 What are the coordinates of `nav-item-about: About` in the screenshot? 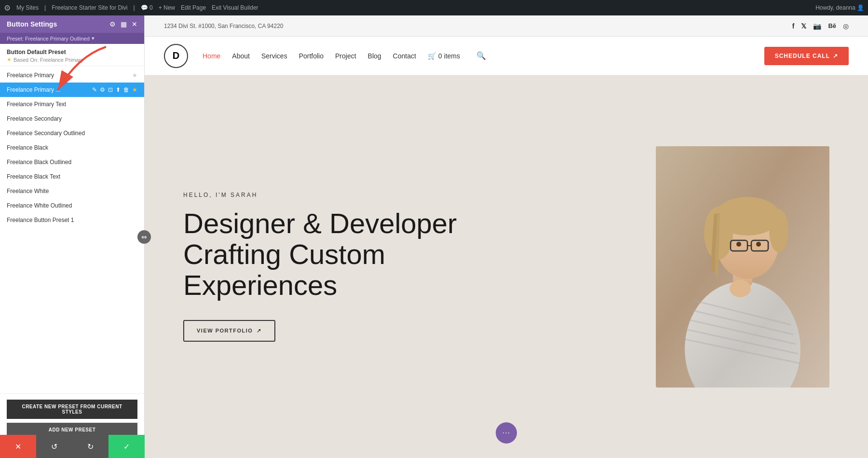 It's located at (241, 56).